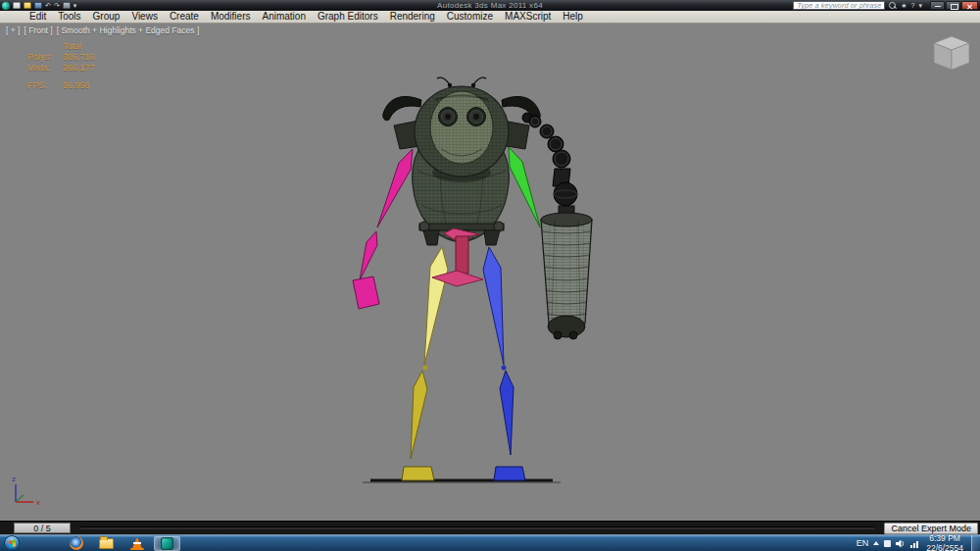 The height and width of the screenshot is (551, 980). Describe the element at coordinates (45, 69) in the screenshot. I see `stats-verts-label: Verts:` at that location.